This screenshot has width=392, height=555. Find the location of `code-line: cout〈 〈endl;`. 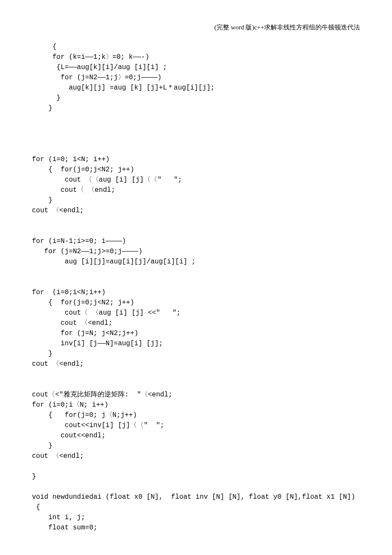

code-line: cout〈 〈endl; is located at coordinates (73, 190).